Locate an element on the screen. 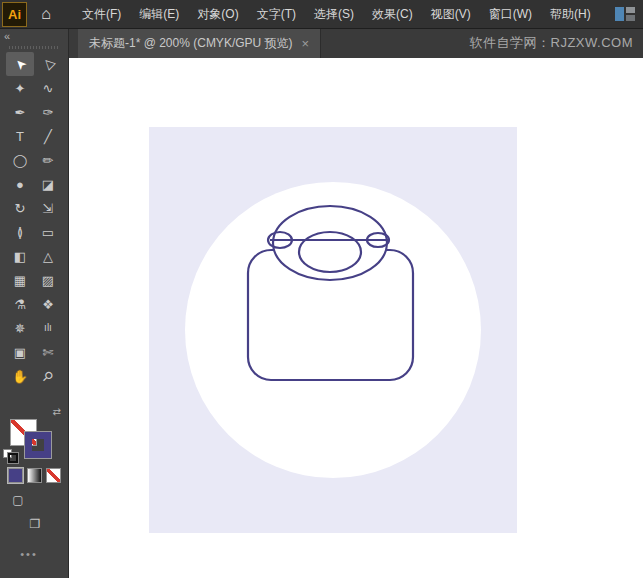 The image size is (643, 578). tool-ellipse: ◯ is located at coordinates (20, 160).